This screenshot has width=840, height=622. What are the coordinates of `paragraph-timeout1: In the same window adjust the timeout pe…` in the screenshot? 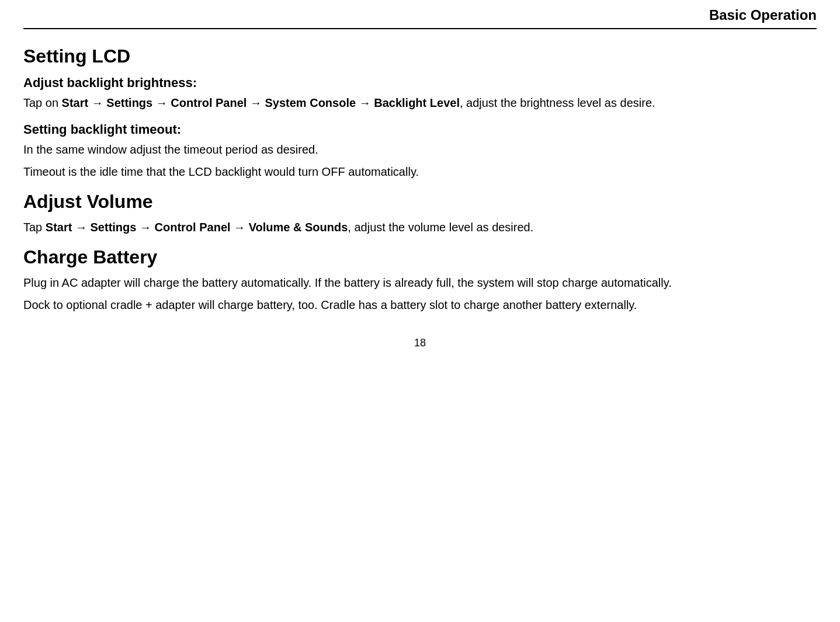 It's located at (420, 150).